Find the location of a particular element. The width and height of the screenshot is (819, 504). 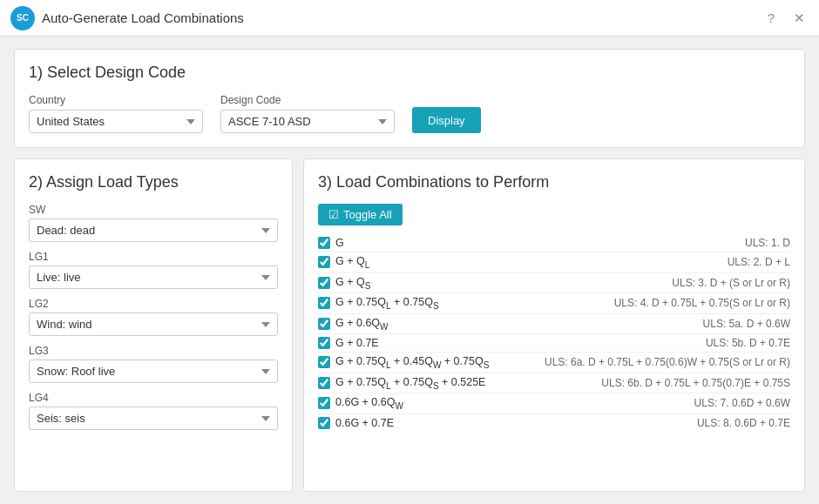

combo-row-3: G + QS ULS: 3. D + (S or Lr or R) is located at coordinates (554, 284).